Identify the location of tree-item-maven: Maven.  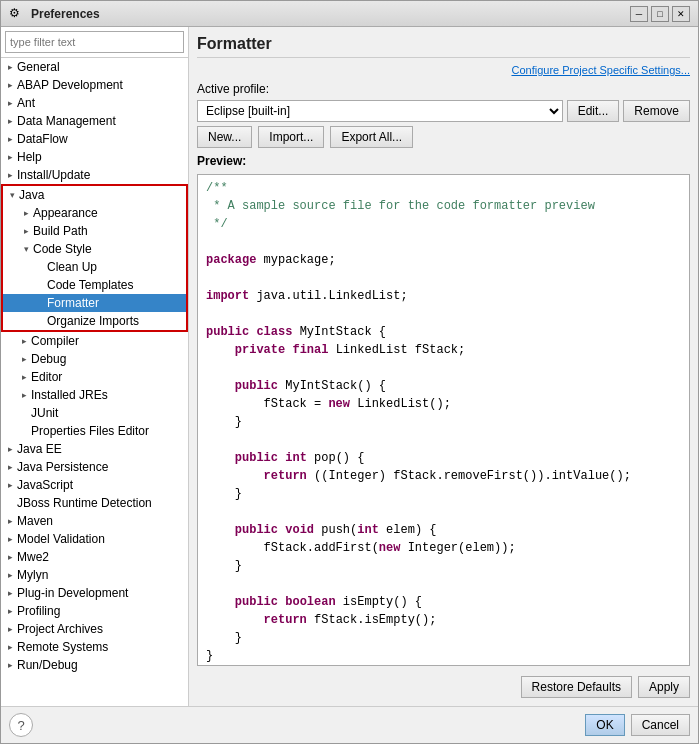
(94, 521).